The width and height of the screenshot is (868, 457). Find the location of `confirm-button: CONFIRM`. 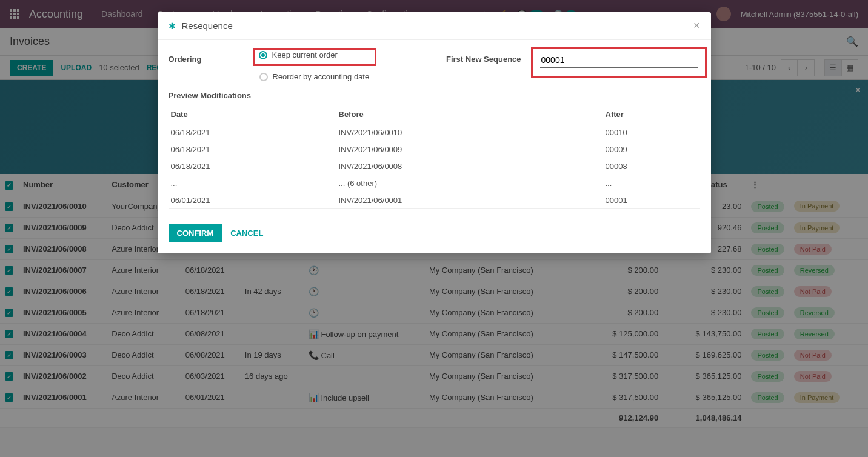

confirm-button: CONFIRM is located at coordinates (195, 233).